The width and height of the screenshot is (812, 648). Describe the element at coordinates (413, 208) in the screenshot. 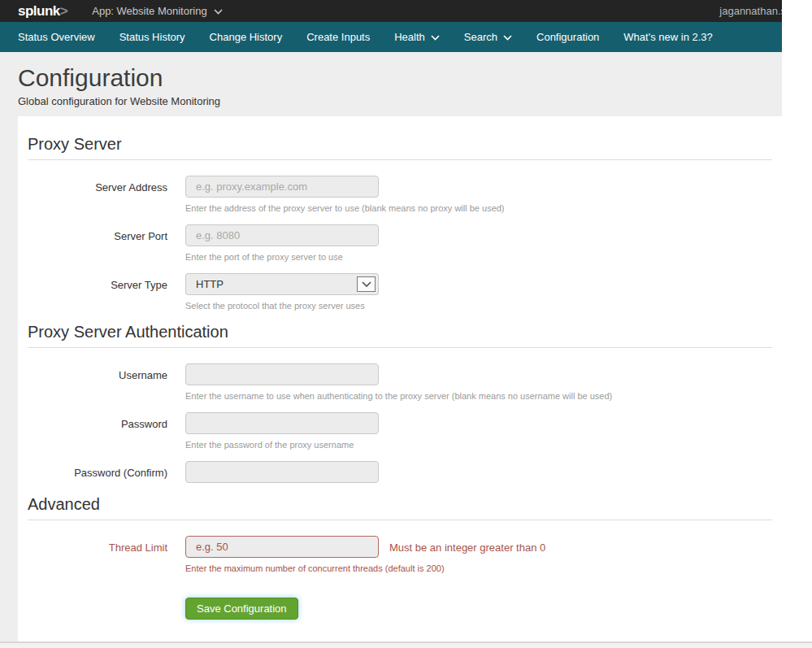

I see `server-address-help: Enter the address of the proxy server to…` at that location.